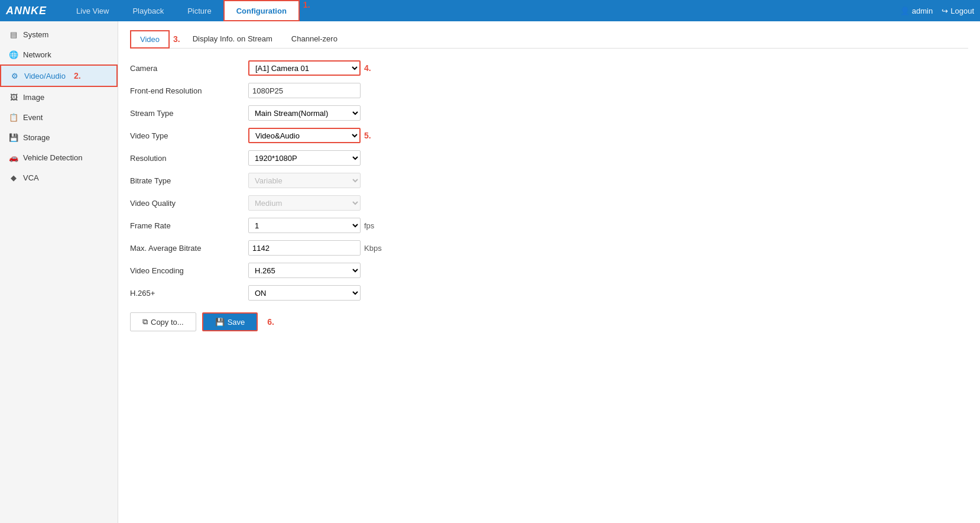 The image size is (980, 523). What do you see at coordinates (34, 97) in the screenshot?
I see `sidebar-label-image: Image` at bounding box center [34, 97].